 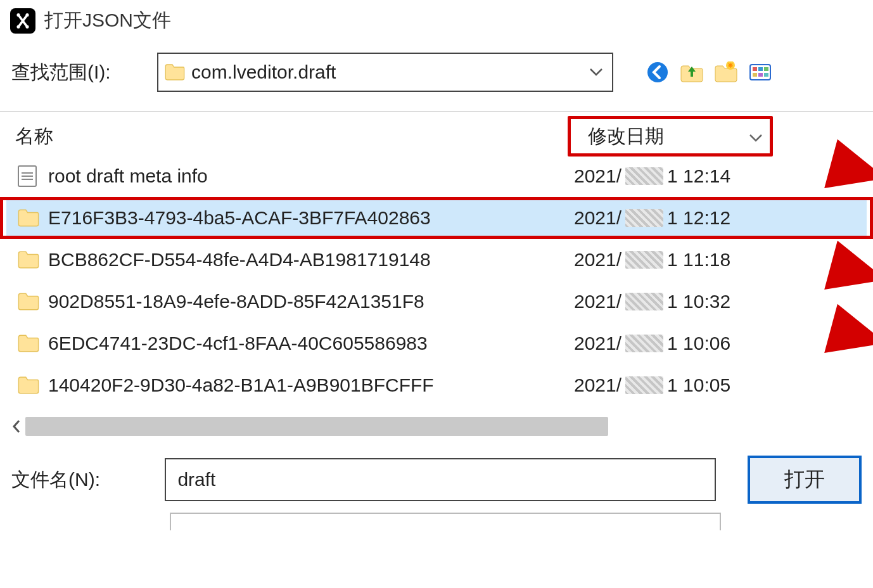 I want to click on file-row: 902D8551-18A9-4efe-8ADD-85F42A1351F82021…, so click(x=437, y=302).